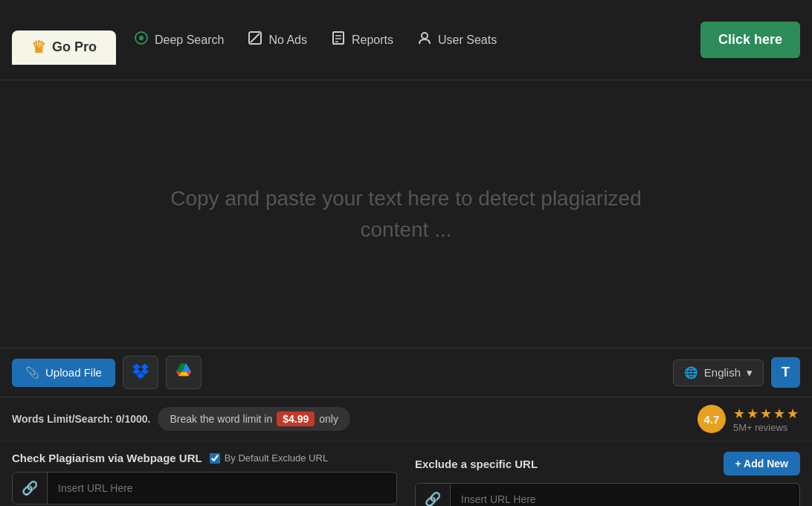 The image size is (812, 506). Describe the element at coordinates (204, 458) in the screenshot. I see `url-left-label: Check Plagiarism via Webpage URL By Defa…` at that location.